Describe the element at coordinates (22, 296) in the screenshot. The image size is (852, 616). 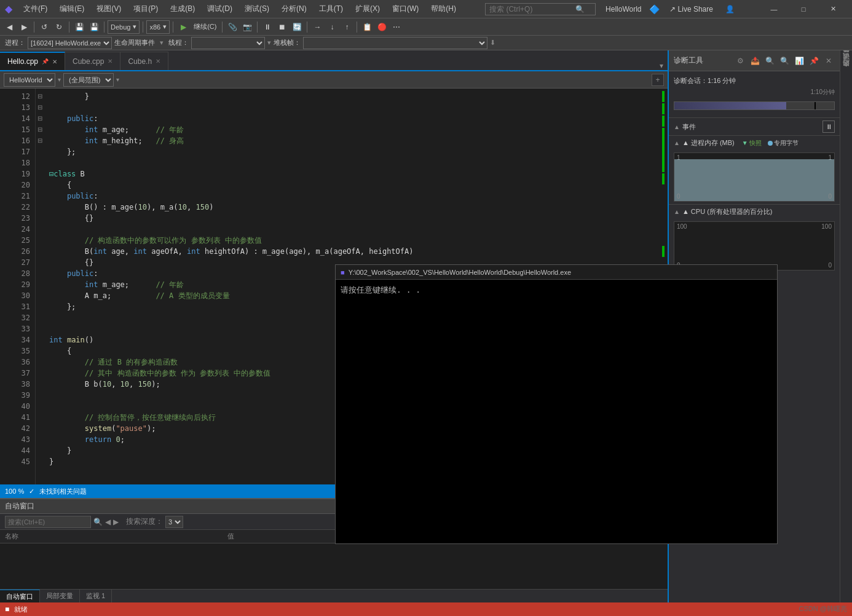
I see `line-num: 30` at that location.